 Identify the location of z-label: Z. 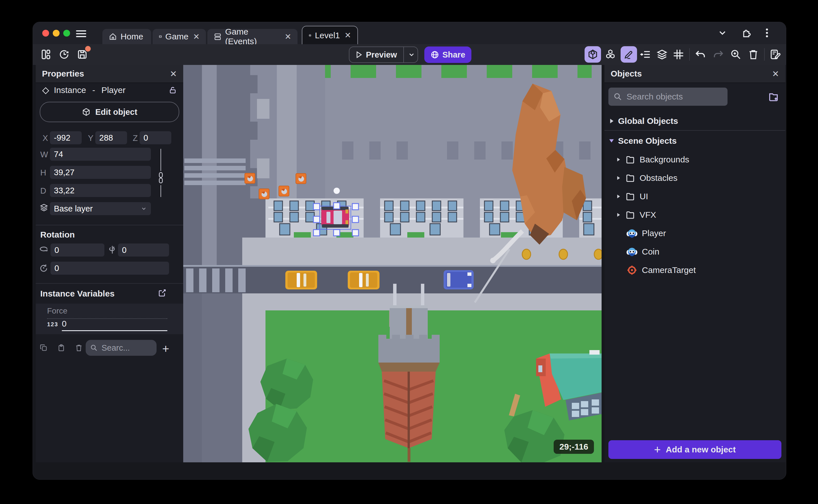
(135, 138).